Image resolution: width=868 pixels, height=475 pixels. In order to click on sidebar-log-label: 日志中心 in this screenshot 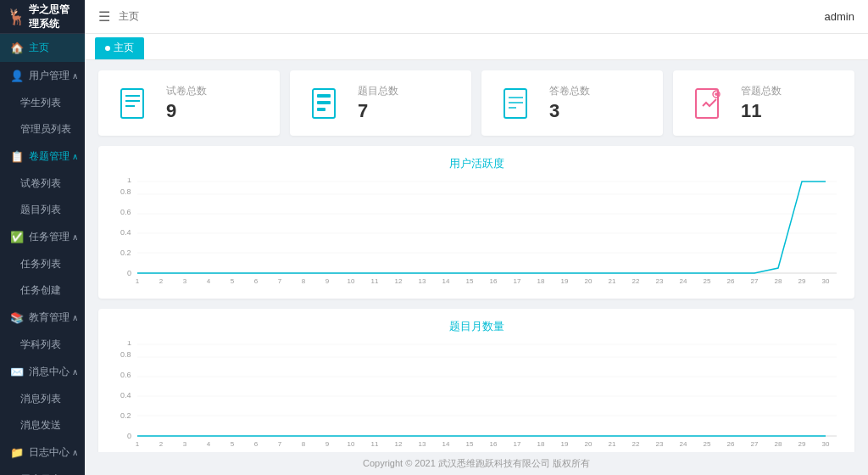, I will do `click(49, 453)`.